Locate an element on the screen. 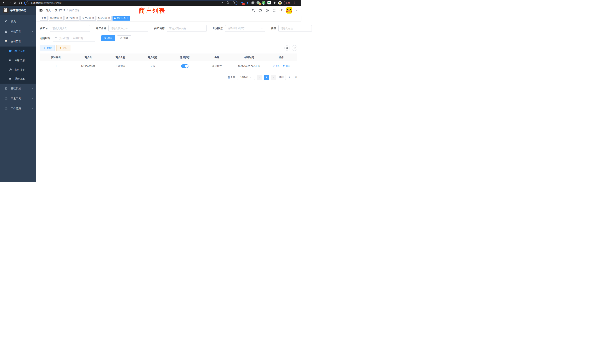  refresh-table-button is located at coordinates (295, 48).